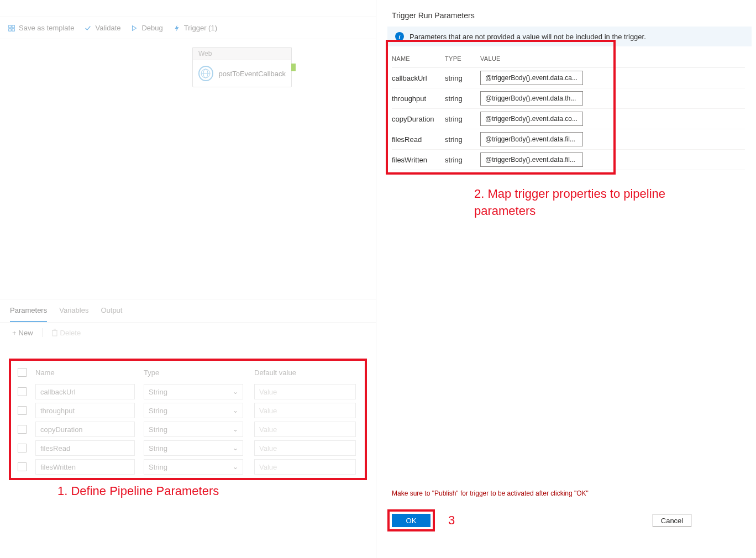  What do you see at coordinates (242, 54) in the screenshot?
I see `node-header: Web` at bounding box center [242, 54].